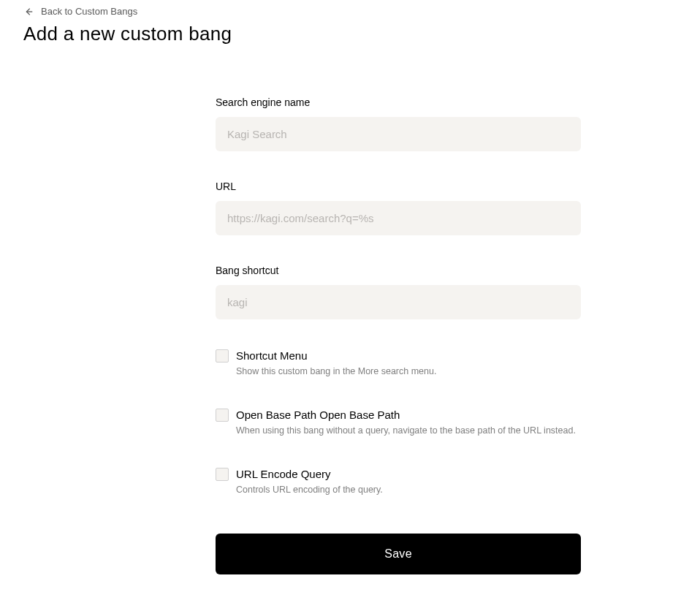 This screenshot has width=700, height=592. I want to click on url-encode-checkbox, so click(222, 474).